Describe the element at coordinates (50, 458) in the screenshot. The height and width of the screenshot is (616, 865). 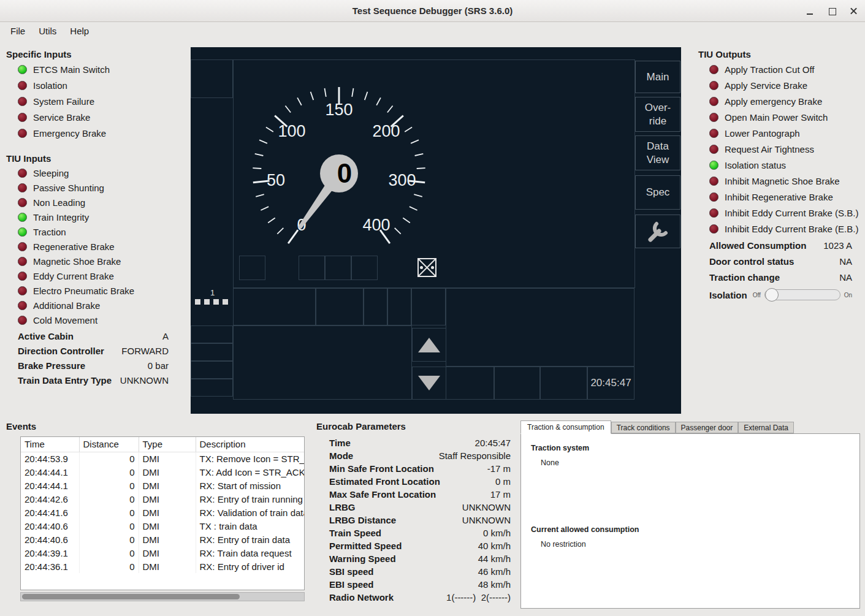
I see `event-time: 20:44:53.9` at that location.